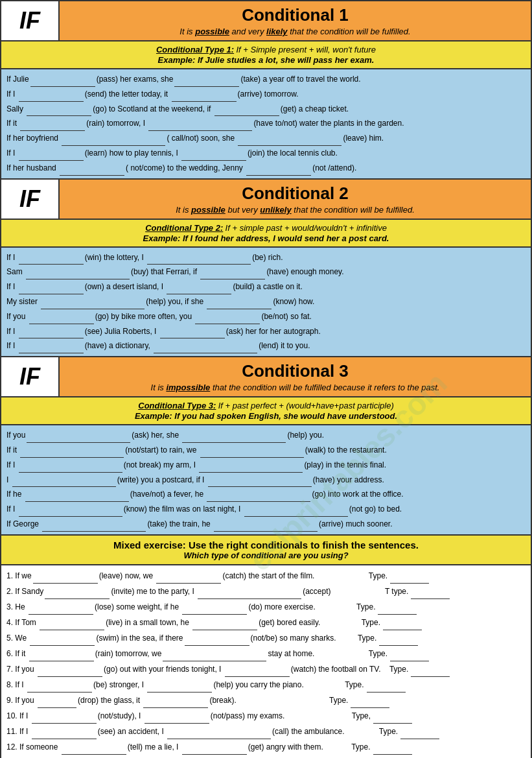 The image size is (532, 758). What do you see at coordinates (295, 193) in the screenshot?
I see `conditional2-title: Conditional 2` at bounding box center [295, 193].